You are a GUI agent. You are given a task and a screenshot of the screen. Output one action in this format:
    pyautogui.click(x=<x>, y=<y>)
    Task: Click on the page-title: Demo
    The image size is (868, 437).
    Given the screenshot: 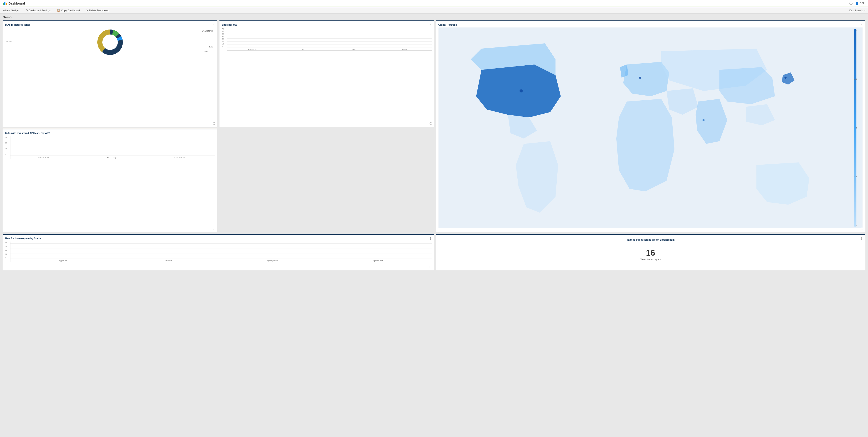 What is the action you would take?
    pyautogui.click(x=434, y=18)
    